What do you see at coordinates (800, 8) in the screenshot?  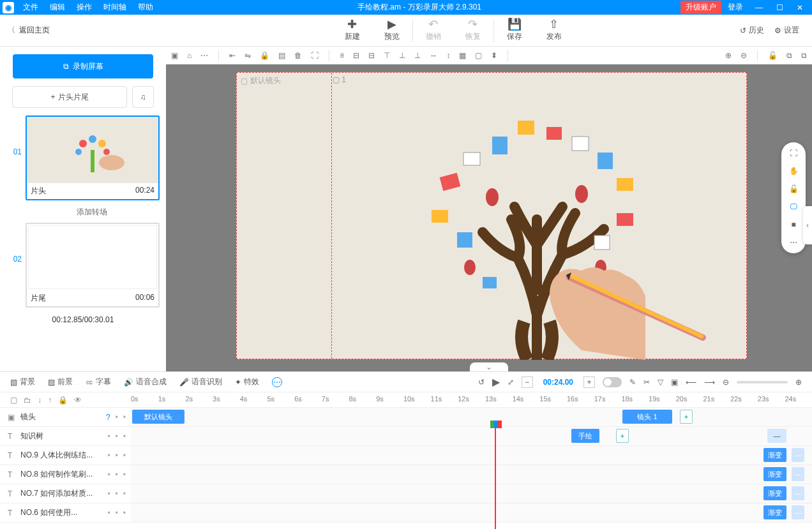 I see `close-button: ✕` at bounding box center [800, 8].